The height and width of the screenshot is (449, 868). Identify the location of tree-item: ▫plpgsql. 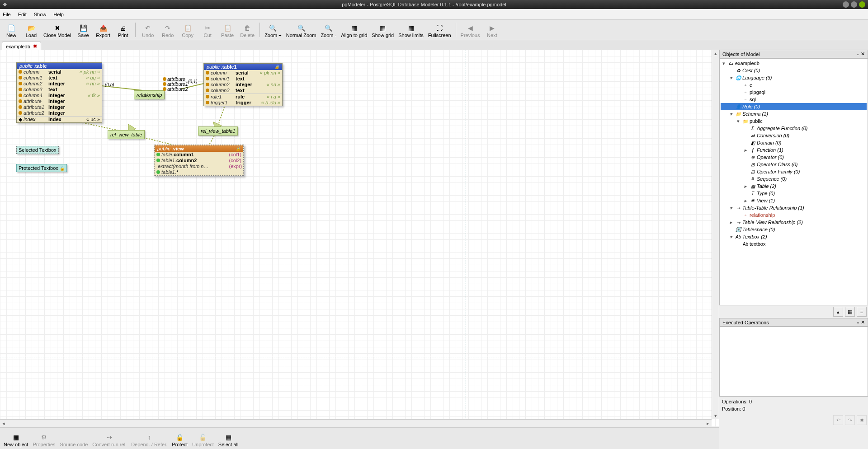
(794, 92).